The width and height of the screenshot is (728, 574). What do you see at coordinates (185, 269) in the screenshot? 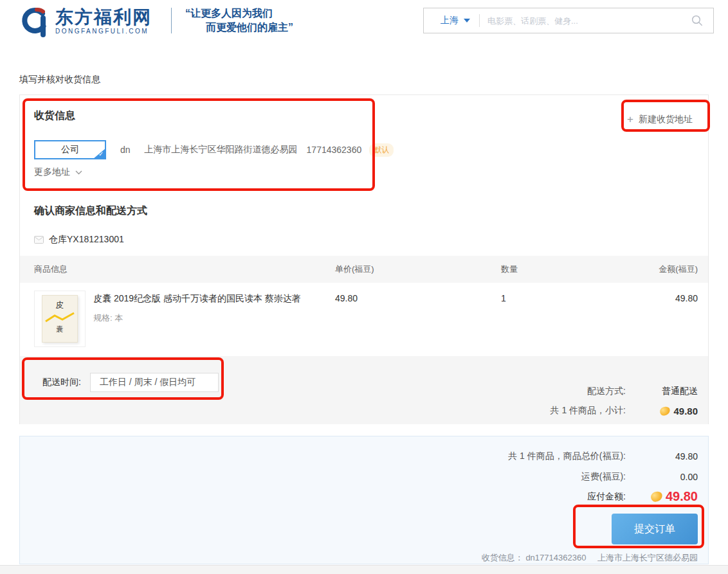
I see `col-product-info: 商品信息` at bounding box center [185, 269].